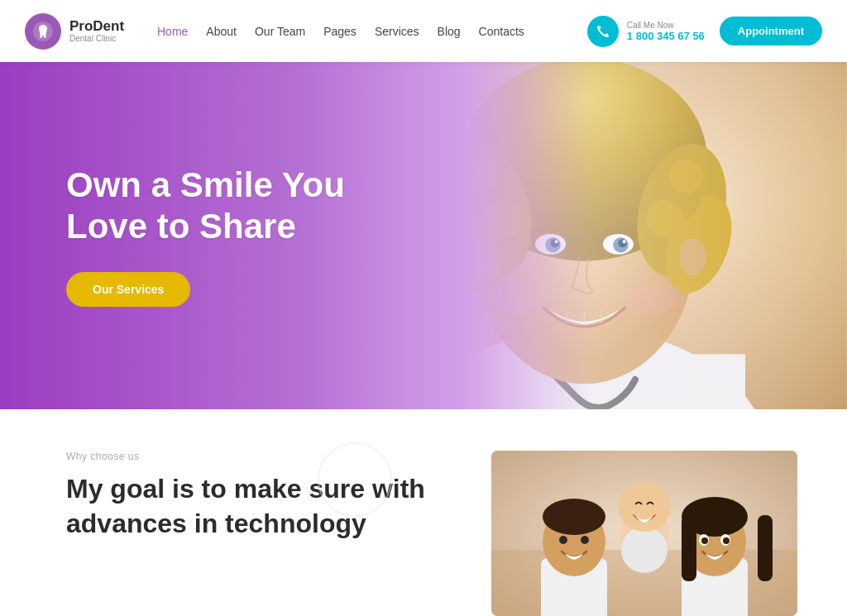 The height and width of the screenshot is (616, 847). I want to click on nav-contacts: Contacts, so click(501, 31).